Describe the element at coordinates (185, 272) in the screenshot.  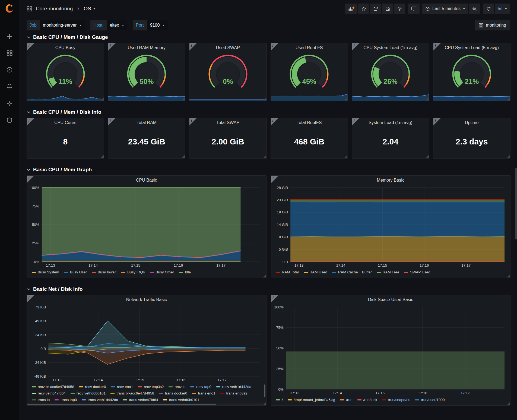
I see `legend-item: Idle` at that location.